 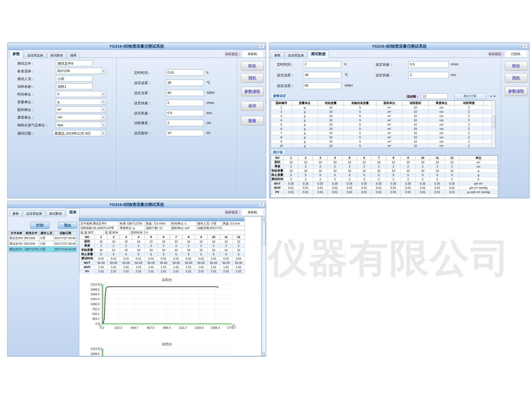 What do you see at coordinates (525, 46) in the screenshot?
I see `win2-close-icon: ×` at bounding box center [525, 46].